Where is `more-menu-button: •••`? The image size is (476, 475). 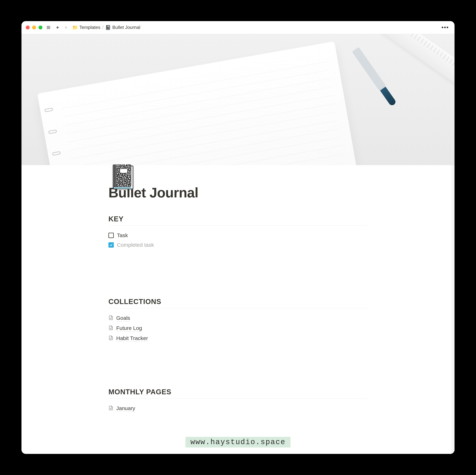 more-menu-button: ••• is located at coordinates (445, 27).